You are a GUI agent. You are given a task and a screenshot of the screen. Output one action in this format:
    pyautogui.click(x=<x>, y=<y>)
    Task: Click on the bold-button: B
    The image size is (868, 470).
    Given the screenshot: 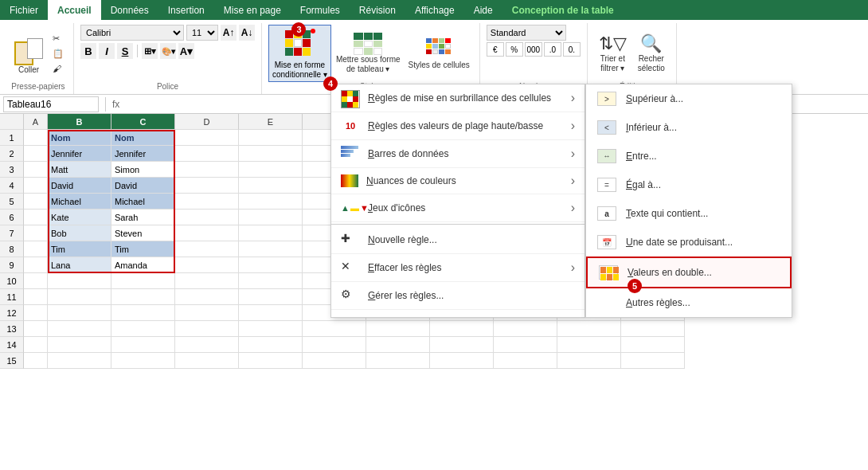 What is the action you would take?
    pyautogui.click(x=88, y=51)
    